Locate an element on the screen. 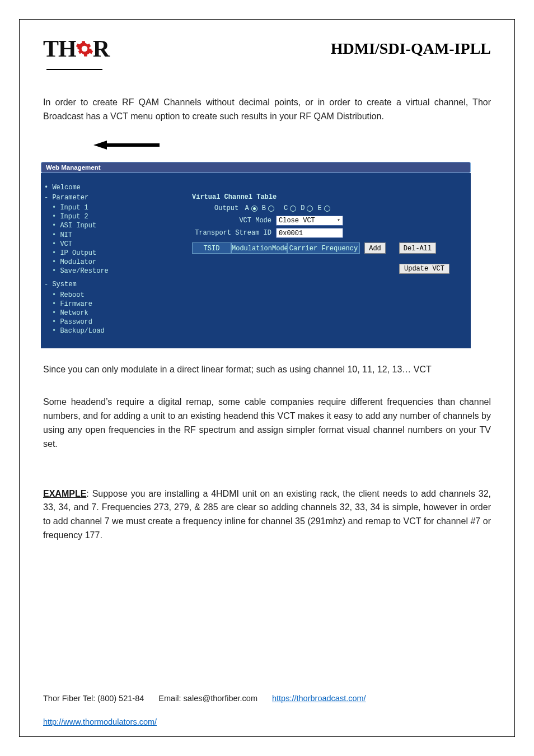 This screenshot has width=534, height=756. example-label: EXAMPLE is located at coordinates (65, 494).